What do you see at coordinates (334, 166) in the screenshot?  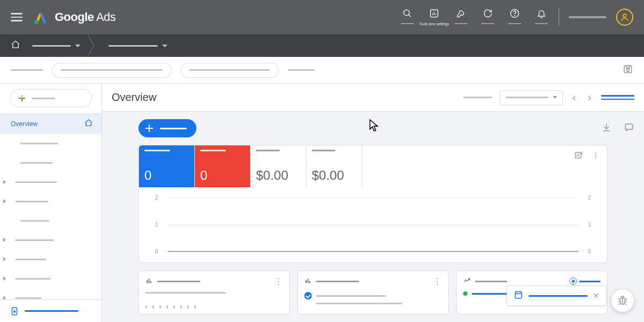 I see `metric-tile-avg-cpc: $0.00` at bounding box center [334, 166].